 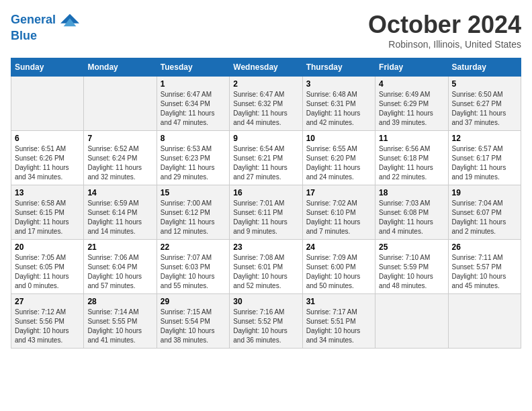 I want to click on day-cell: 30Sunrise: 7:16 AMSunset: 5:52 PMDayligh…, so click(x=266, y=321).